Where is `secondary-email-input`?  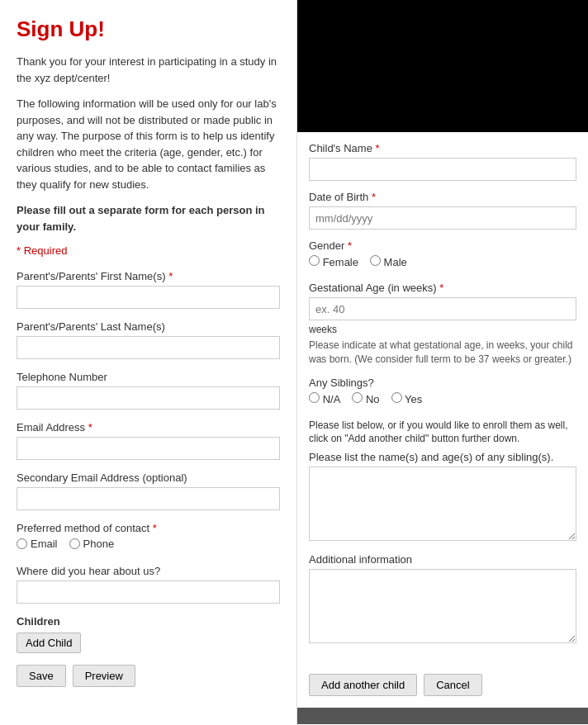
secondary-email-input is located at coordinates (149, 499).